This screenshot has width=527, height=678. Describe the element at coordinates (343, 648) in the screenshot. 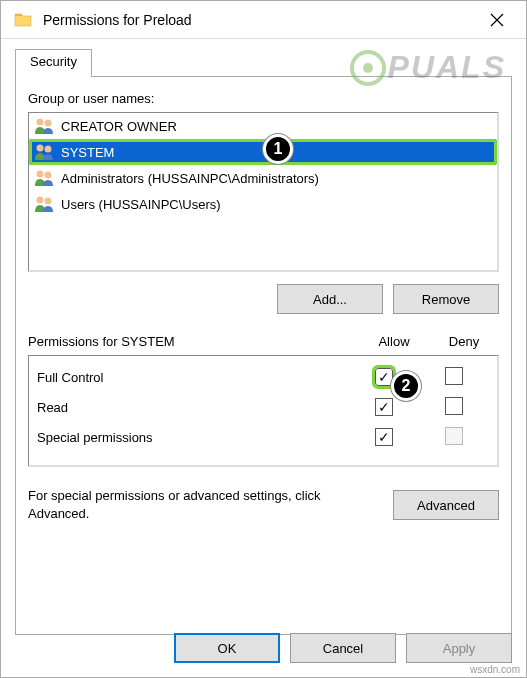

I see `cancel-button: Cancel` at that location.